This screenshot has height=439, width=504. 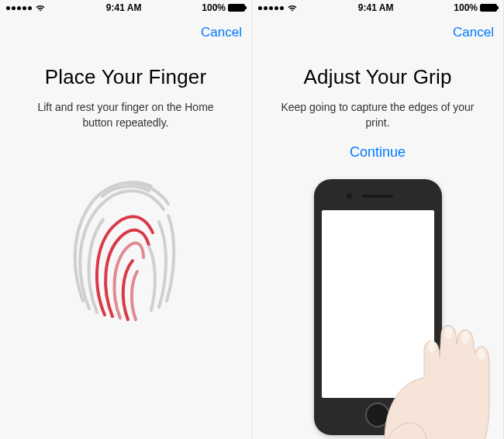 What do you see at coordinates (126, 247) in the screenshot?
I see `fingerprint-icon` at bounding box center [126, 247].